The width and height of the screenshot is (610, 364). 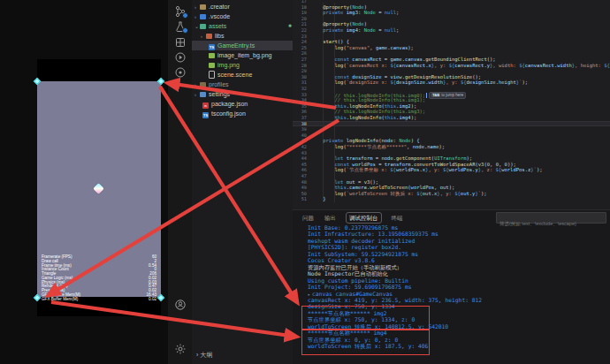 I want to click on code-line-41: 41 private logNodeInfo(node: Node) {, so click(x=451, y=141).